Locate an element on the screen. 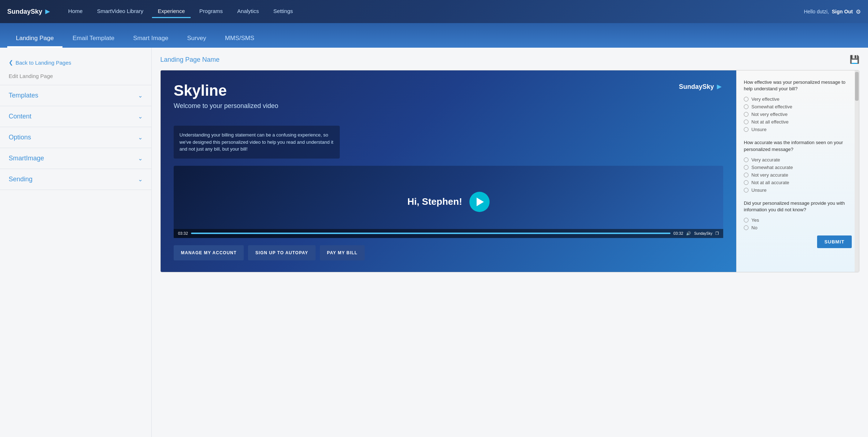  video-content: Hi, Stephen! is located at coordinates (448, 202).